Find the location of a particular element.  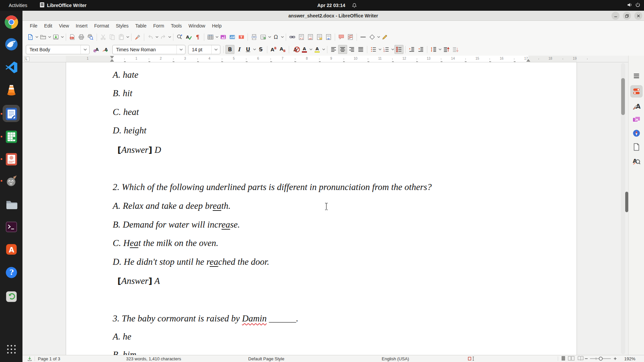

dock-item-chrome is located at coordinates (11, 22).